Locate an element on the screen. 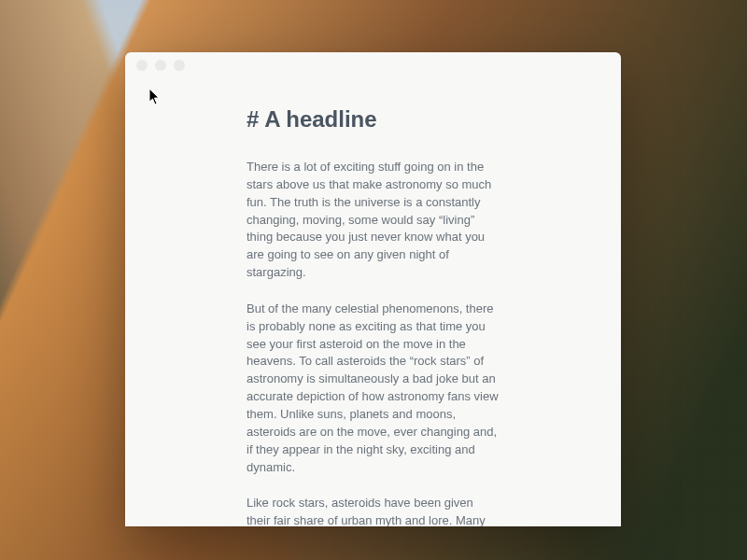 The height and width of the screenshot is (560, 747). minimize-icon is located at coordinates (161, 65).